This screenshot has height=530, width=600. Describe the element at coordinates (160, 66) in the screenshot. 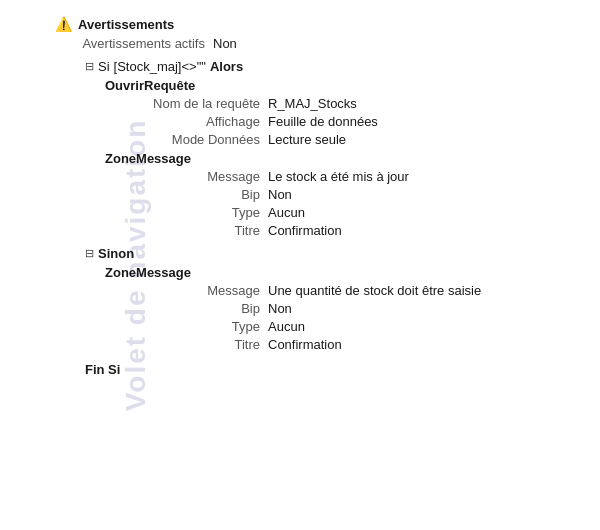

I see `si-condition: [Stock_maj]<>""` at that location.